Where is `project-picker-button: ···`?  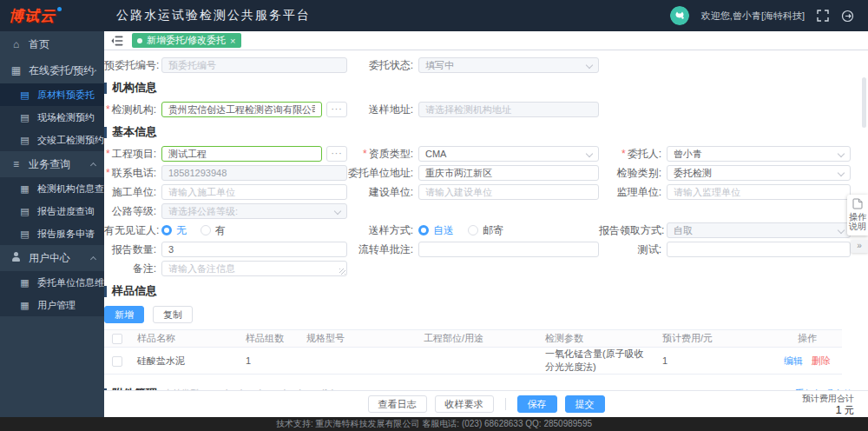 project-picker-button: ··· is located at coordinates (337, 154).